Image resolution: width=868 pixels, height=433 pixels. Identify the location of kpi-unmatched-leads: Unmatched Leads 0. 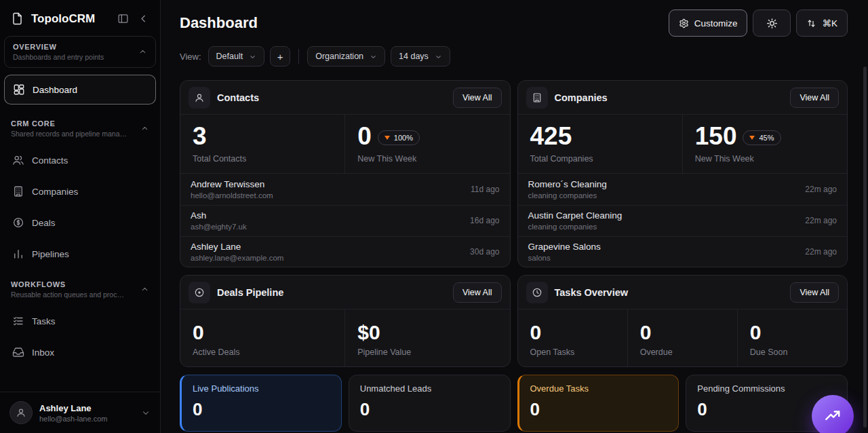
(430, 403).